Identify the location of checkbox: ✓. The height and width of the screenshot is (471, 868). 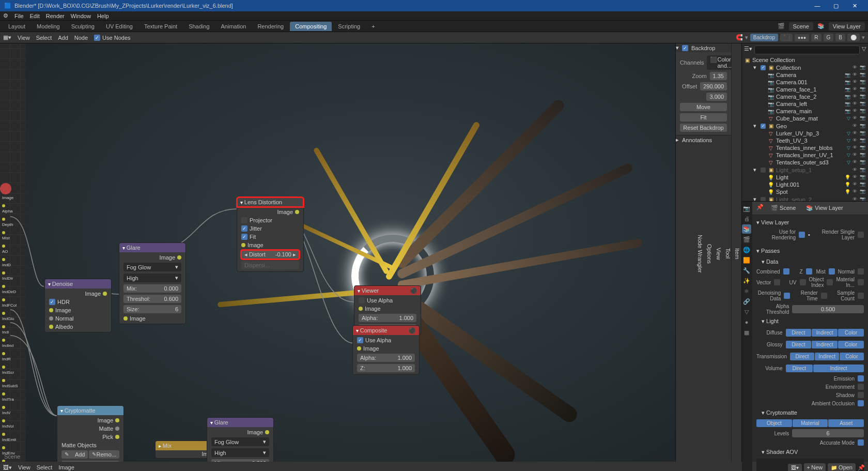
(360, 340).